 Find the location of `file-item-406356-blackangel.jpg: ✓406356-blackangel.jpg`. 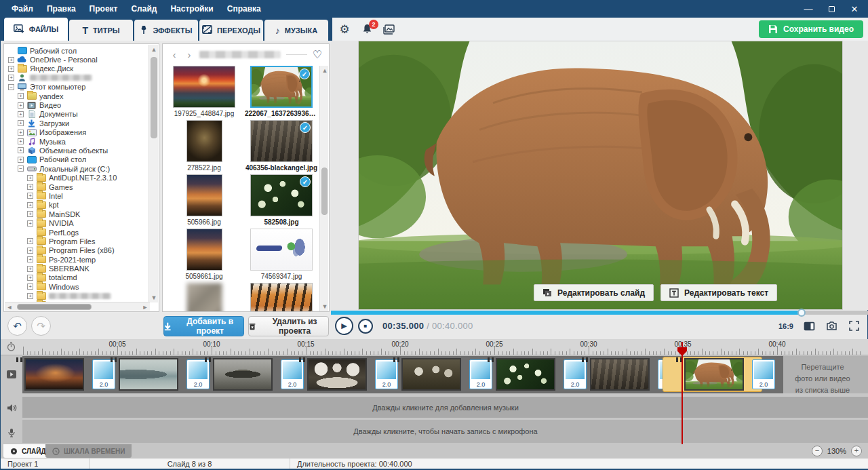

file-item-406356-blackangel.jpg: ✓406356-blackangel.jpg is located at coordinates (281, 147).